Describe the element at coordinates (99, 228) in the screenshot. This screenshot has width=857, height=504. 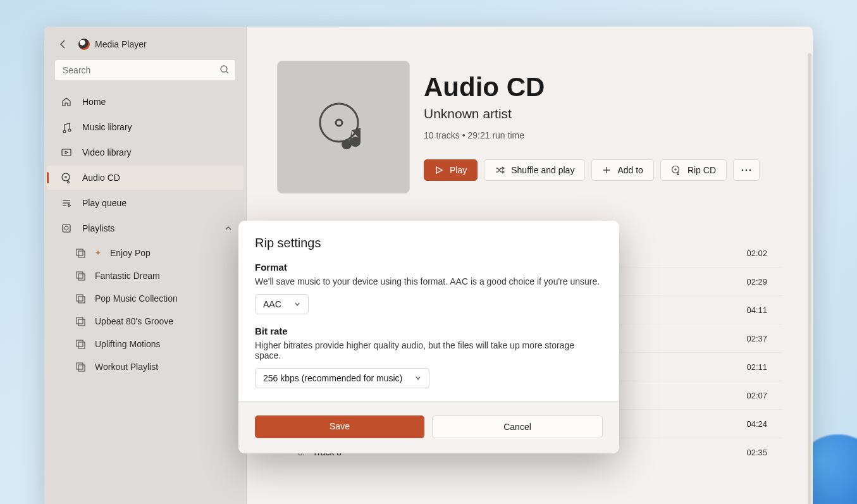
I see `nav-label: Playlists` at that location.